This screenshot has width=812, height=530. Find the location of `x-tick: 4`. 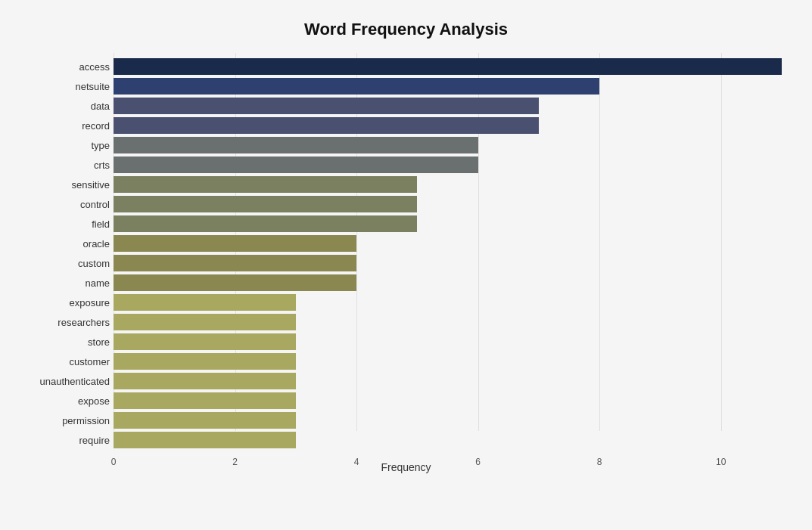

x-tick: 4 is located at coordinates (356, 462).